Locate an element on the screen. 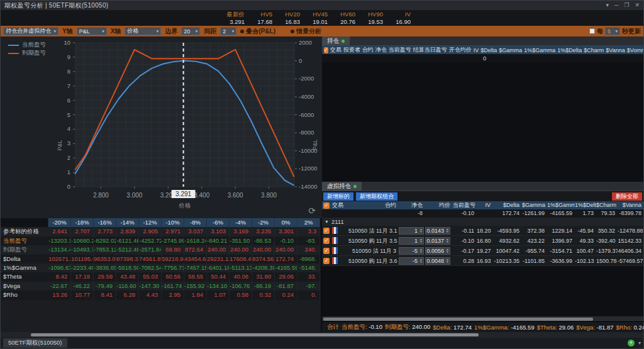 This screenshot has height=349, width=644. chevron-down-icon: ▾ is located at coordinates (640, 343).